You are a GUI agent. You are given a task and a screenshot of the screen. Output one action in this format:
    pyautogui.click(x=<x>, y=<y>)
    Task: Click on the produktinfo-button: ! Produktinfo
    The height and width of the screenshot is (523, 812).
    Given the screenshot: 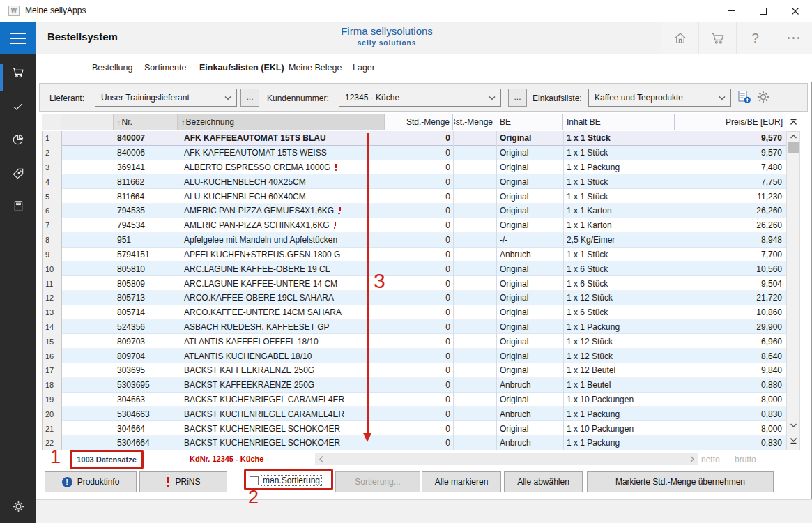 What is the action you would take?
    pyautogui.click(x=91, y=482)
    